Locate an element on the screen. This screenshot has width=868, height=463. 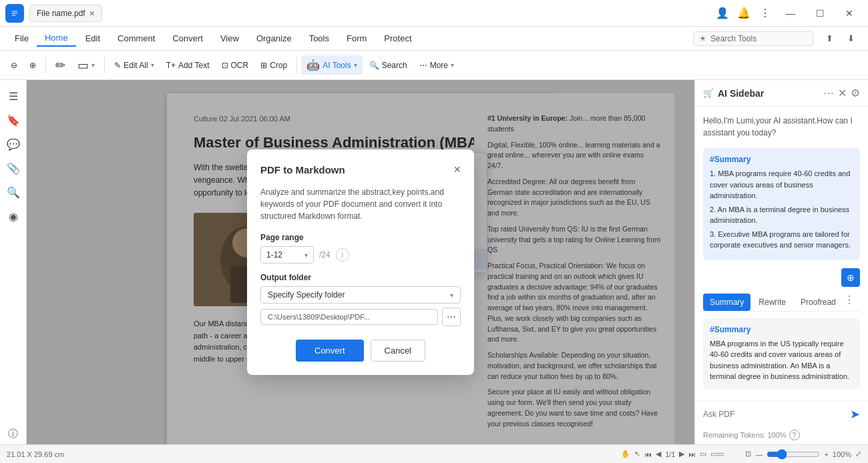
prev-page-icon: ◀ is located at coordinates (658, 454).